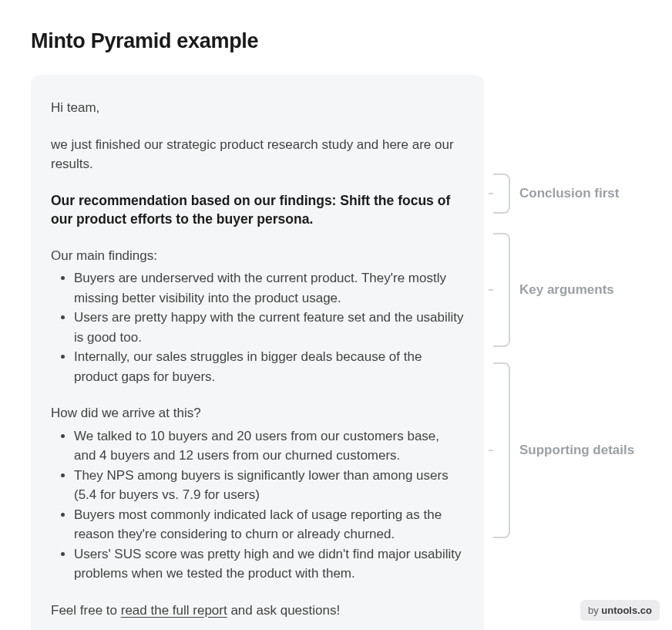 The height and width of the screenshot is (630, 672). What do you see at coordinates (257, 108) in the screenshot?
I see `email-greeting: Hi team,` at bounding box center [257, 108].